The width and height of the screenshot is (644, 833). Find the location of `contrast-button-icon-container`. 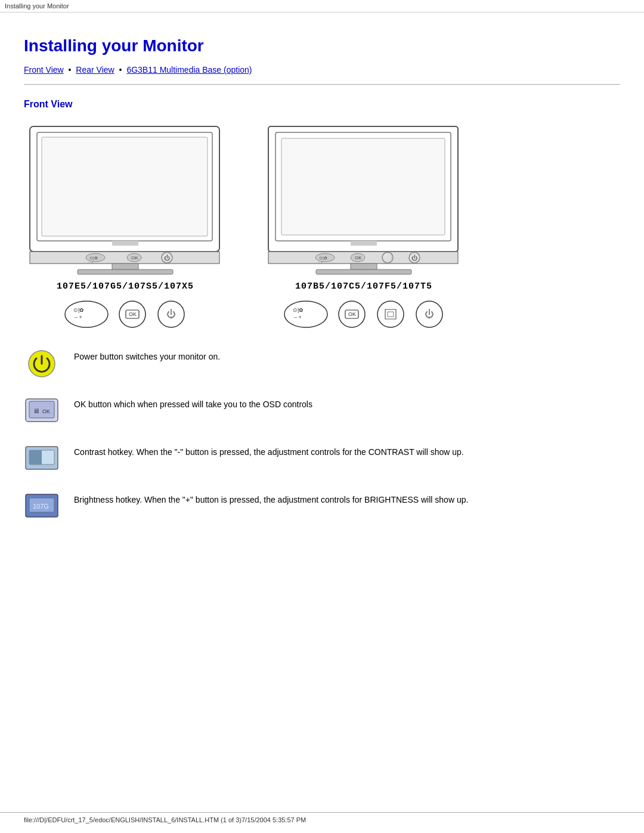

contrast-button-icon-container is located at coordinates (42, 459).